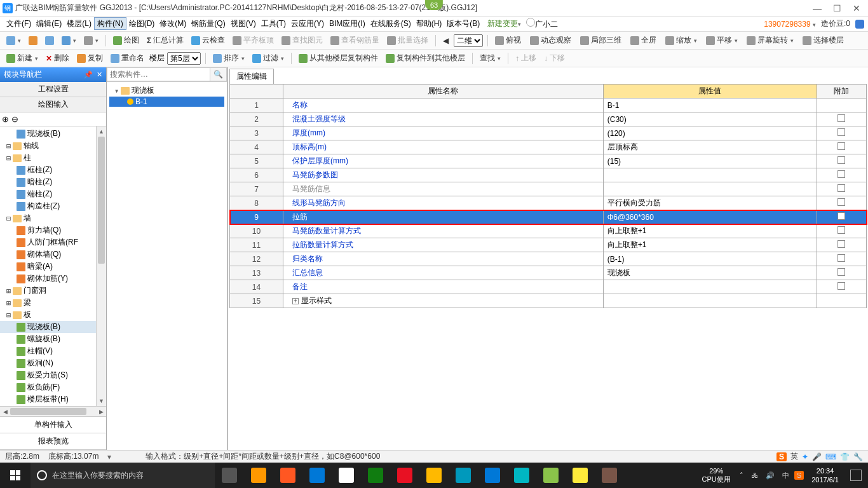 Image resolution: width=868 pixels, height=488 pixels. I want to click on search-button: 🔍, so click(219, 74).